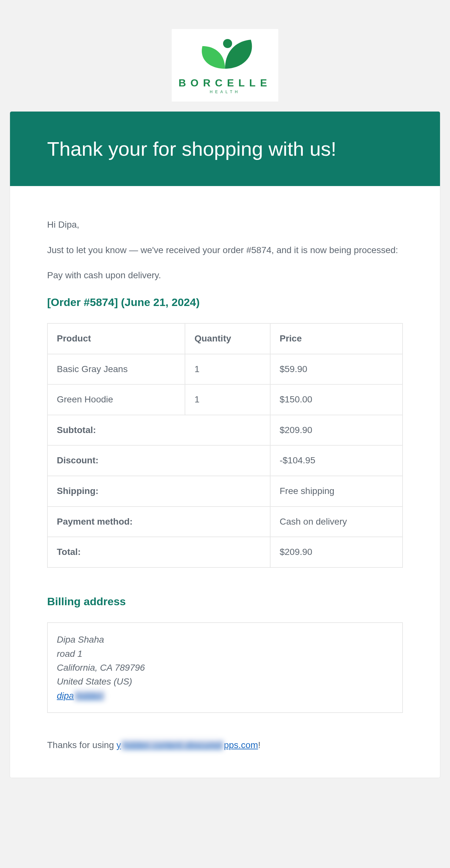 Image resolution: width=450 pixels, height=868 pixels. I want to click on col-price: Price, so click(336, 339).